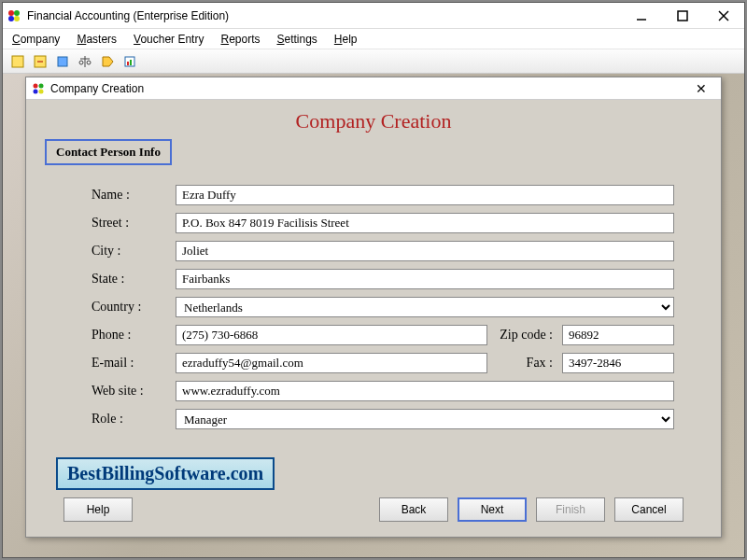 Image resolution: width=747 pixels, height=560 pixels. What do you see at coordinates (134, 251) in the screenshot?
I see `label-city: City :` at bounding box center [134, 251].